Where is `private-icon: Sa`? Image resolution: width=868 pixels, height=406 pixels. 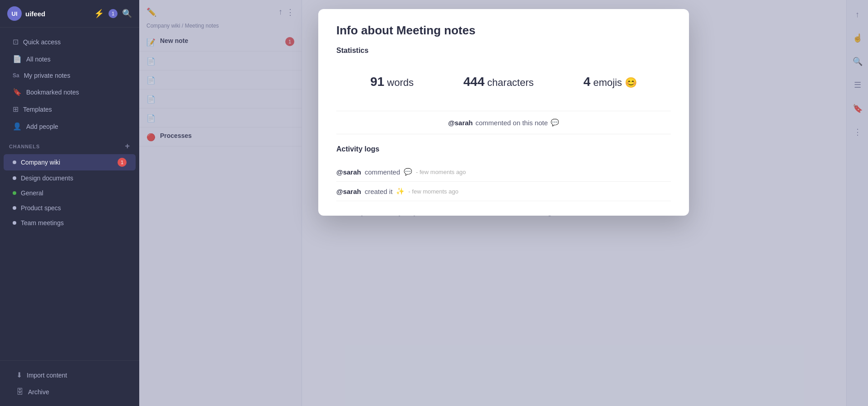 private-icon: Sa is located at coordinates (16, 76).